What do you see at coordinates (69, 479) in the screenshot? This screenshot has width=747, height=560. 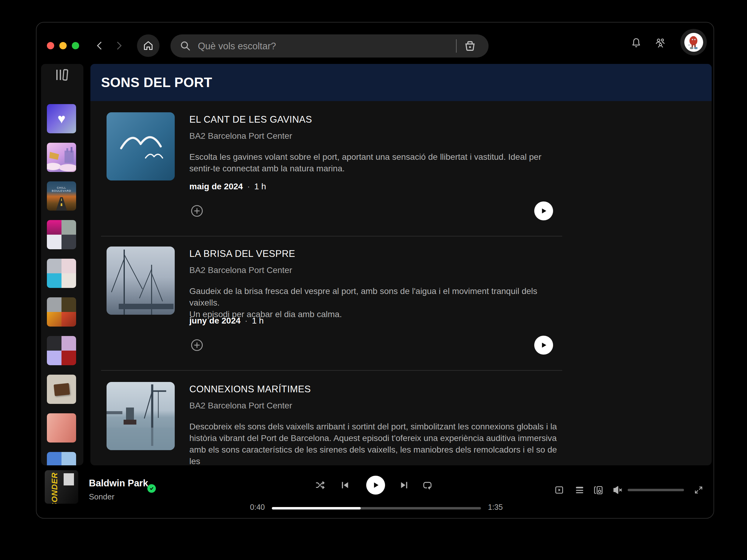 I see `album-art-window` at bounding box center [69, 479].